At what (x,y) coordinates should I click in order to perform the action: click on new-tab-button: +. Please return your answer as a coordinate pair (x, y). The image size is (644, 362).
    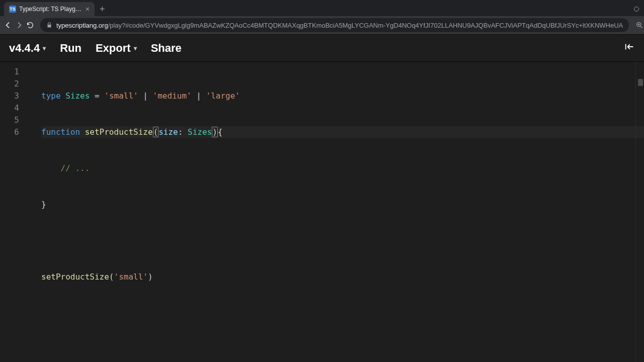
    Looking at the image, I should click on (103, 9).